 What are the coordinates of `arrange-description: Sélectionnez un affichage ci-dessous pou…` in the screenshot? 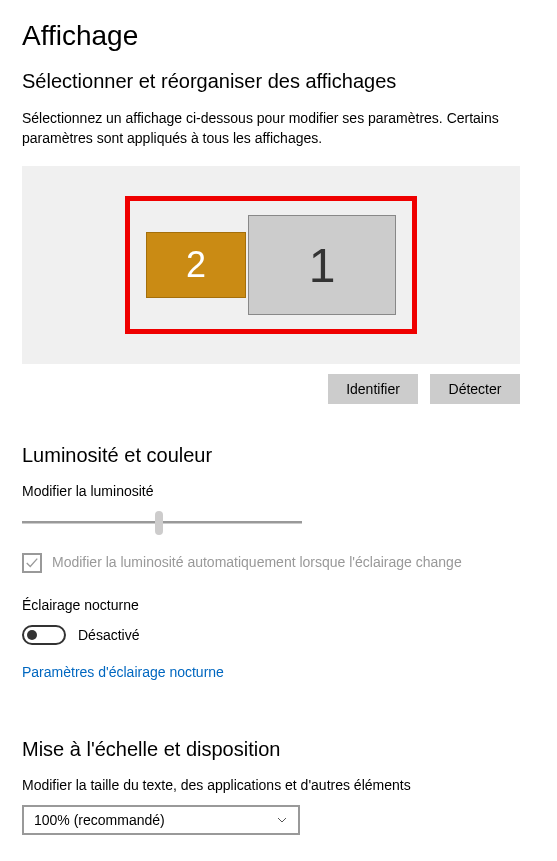 It's located at (278, 128).